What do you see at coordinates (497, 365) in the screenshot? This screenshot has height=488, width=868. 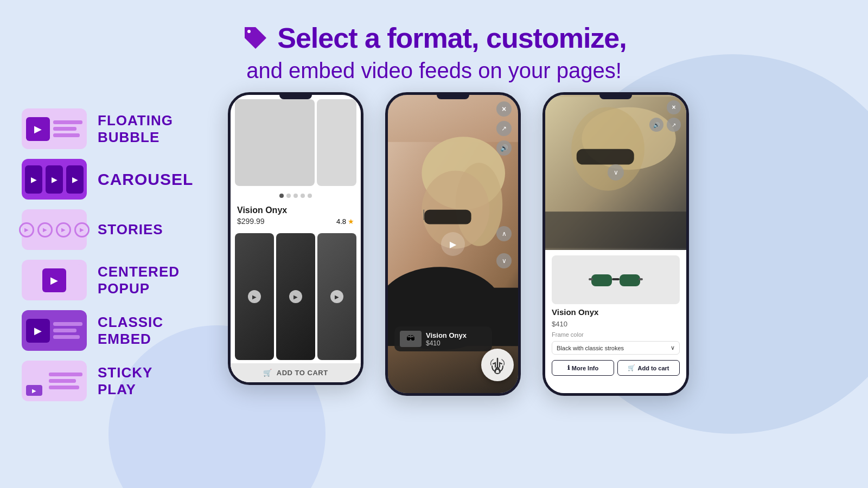 I see `hand-gesture-icon` at bounding box center [497, 365].